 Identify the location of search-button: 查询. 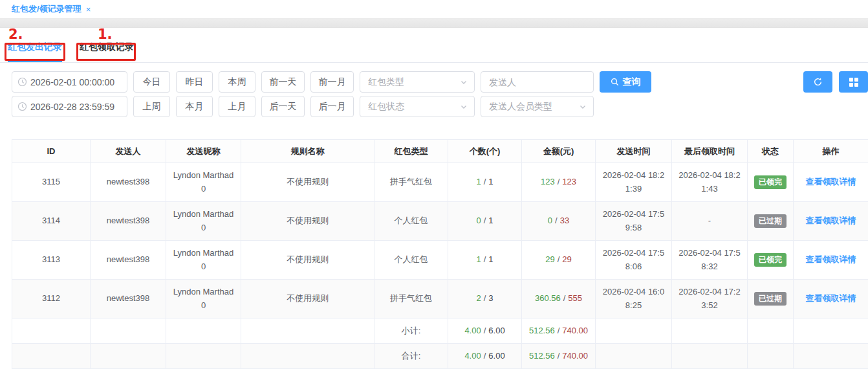
(625, 82).